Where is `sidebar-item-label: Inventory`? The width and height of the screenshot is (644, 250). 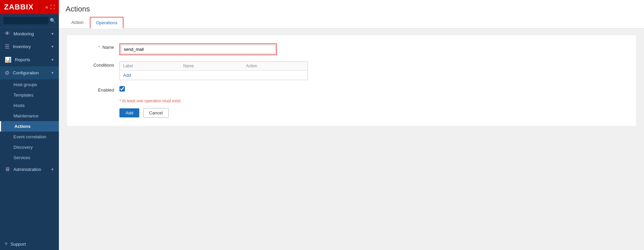 sidebar-item-label: Inventory is located at coordinates (30, 46).